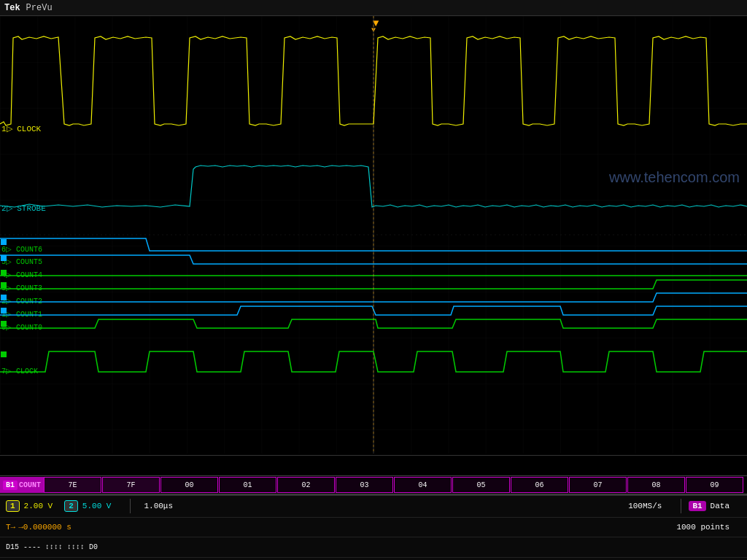 This screenshot has width=747, height=560. What do you see at coordinates (395, 485) in the screenshot?
I see `bus-values-container: 7E7F00010203040506070809` at bounding box center [395, 485].